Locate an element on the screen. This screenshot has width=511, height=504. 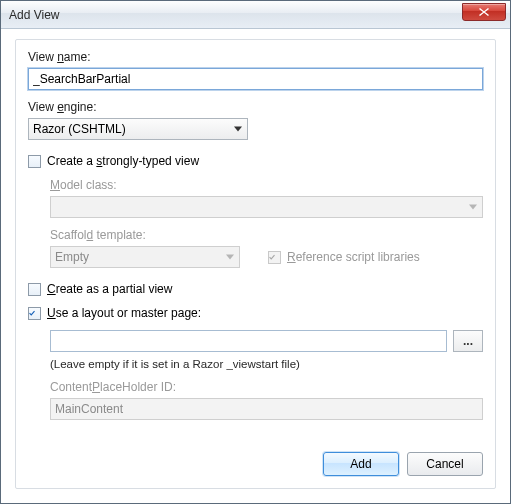
add-button: Add is located at coordinates (361, 464).